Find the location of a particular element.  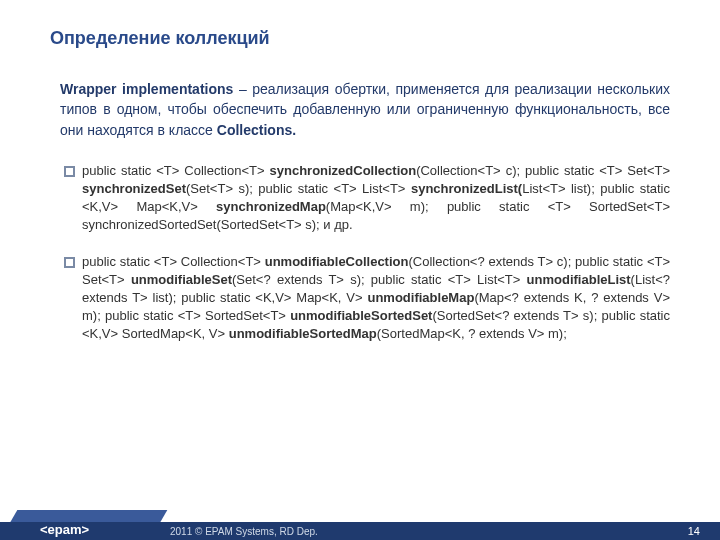

code-bold: unmodifiableSortedMap is located at coordinates (303, 334).